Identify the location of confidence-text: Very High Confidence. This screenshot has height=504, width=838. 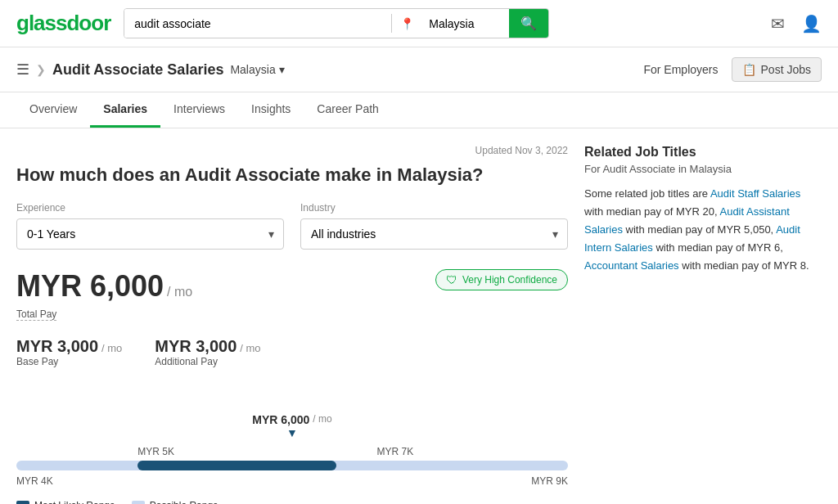
(510, 280).